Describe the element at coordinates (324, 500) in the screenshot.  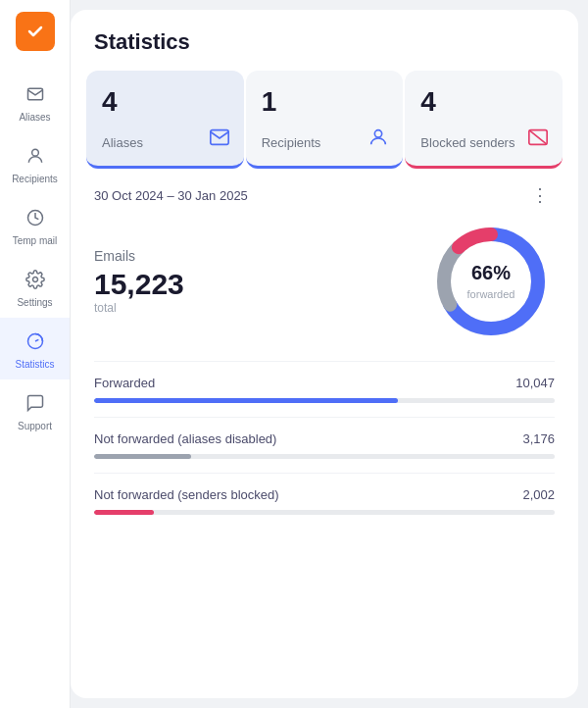
I see `progress-item-blocked: Not forwarded (senders blocked) 2,002` at that location.